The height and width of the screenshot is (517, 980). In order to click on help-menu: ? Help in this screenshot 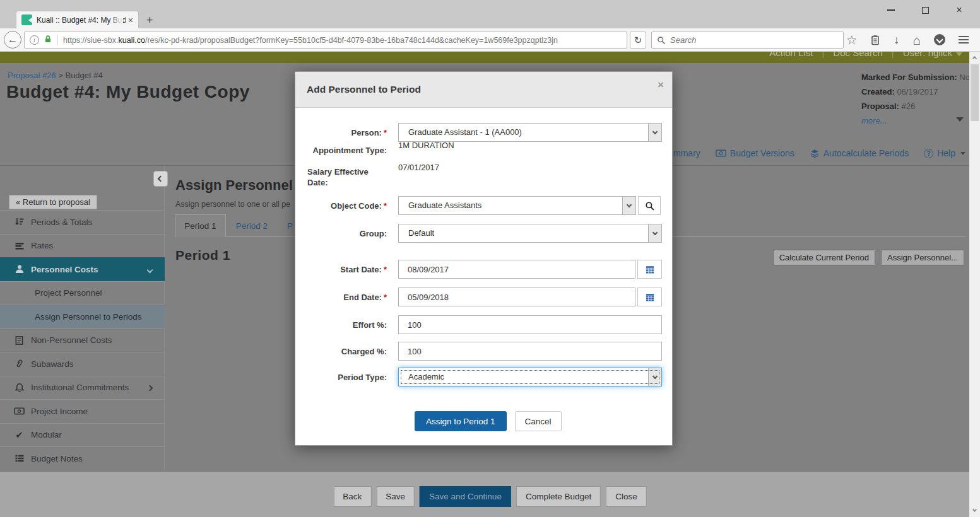, I will do `click(945, 153)`.